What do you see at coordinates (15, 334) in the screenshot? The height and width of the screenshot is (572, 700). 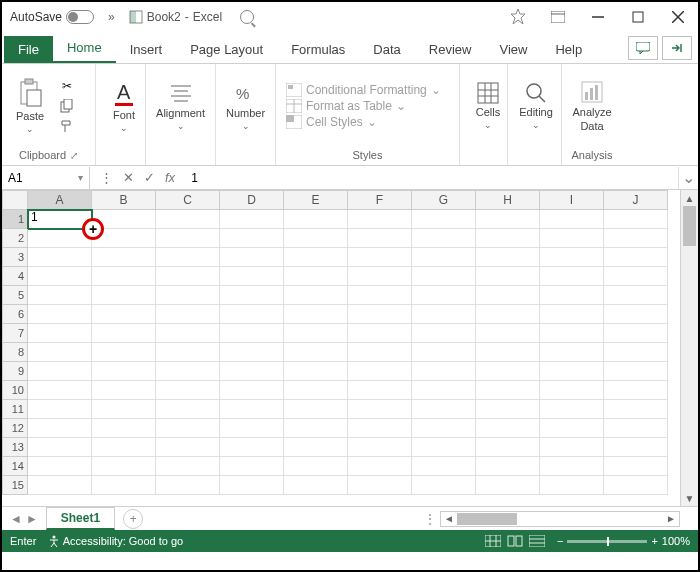 I see `row-header: 7` at bounding box center [15, 334].